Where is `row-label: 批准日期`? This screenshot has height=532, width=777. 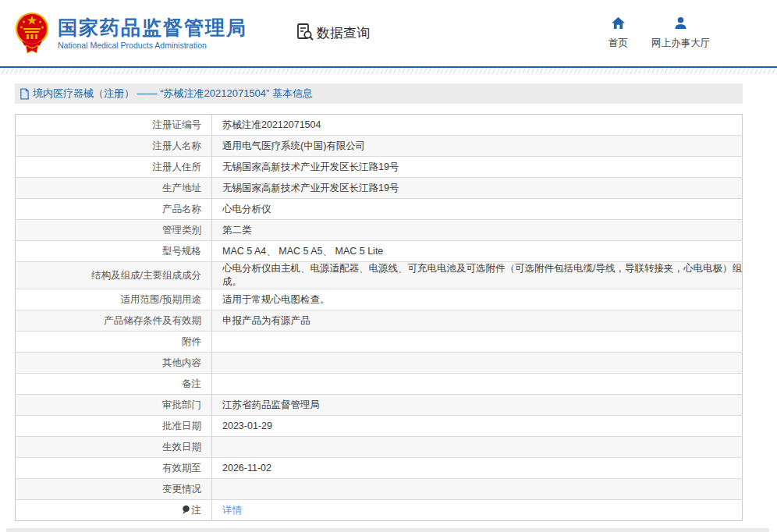 row-label: 批准日期 is located at coordinates (114, 426).